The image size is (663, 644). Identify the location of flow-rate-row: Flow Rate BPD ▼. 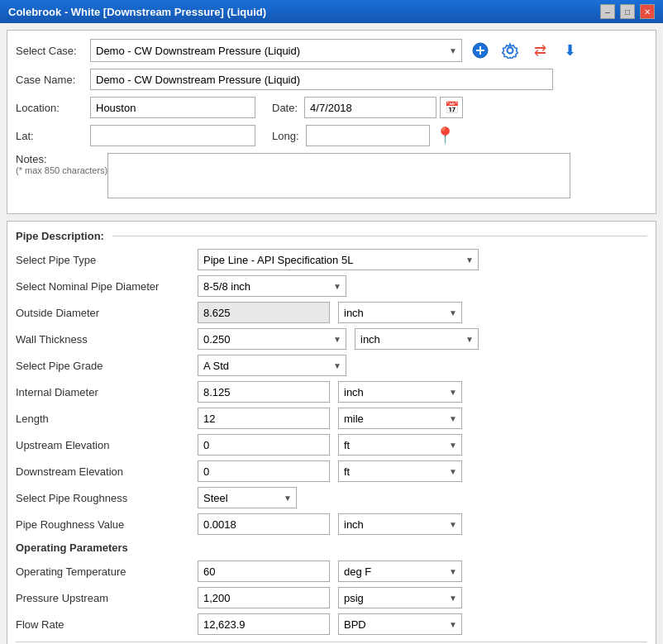
(332, 624).